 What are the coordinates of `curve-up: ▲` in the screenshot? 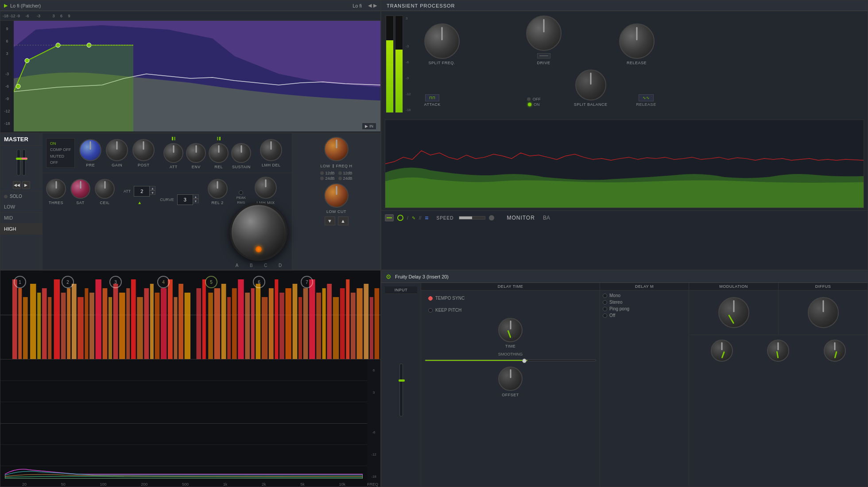 It's located at (196, 197).